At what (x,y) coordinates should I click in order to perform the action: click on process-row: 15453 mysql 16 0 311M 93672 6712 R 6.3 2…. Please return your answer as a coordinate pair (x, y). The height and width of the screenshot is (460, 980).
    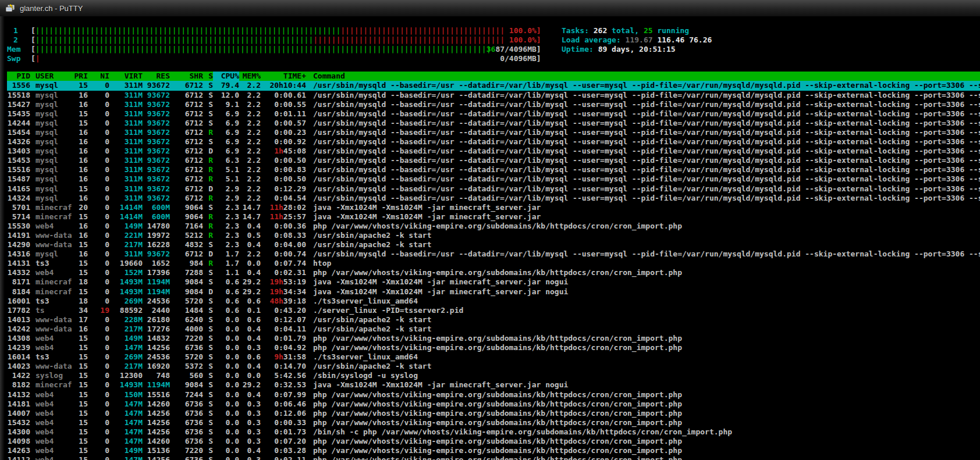
    Looking at the image, I should click on (493, 161).